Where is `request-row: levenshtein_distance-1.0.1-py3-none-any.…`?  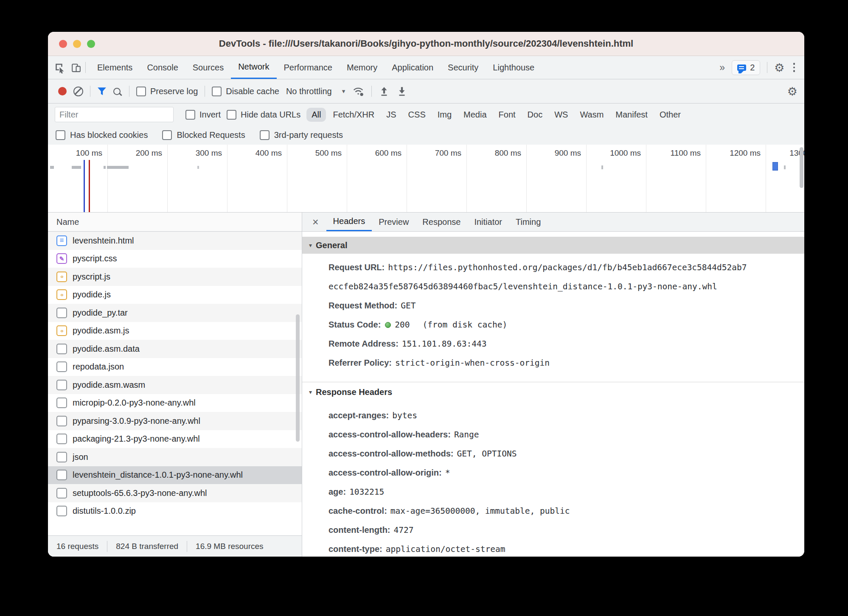
request-row: levenshtein_distance-1.0.1-py3-none-any.… is located at coordinates (175, 475).